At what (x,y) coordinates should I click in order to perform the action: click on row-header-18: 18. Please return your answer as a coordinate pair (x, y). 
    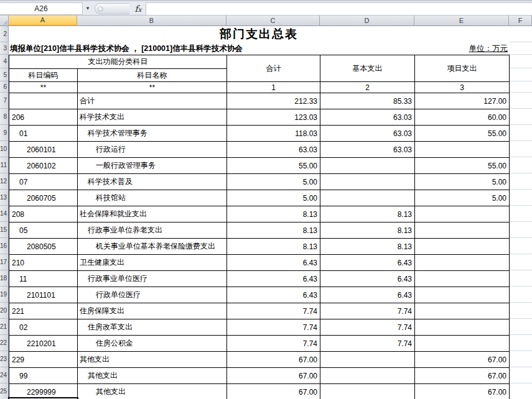
    Looking at the image, I should click on (4, 278).